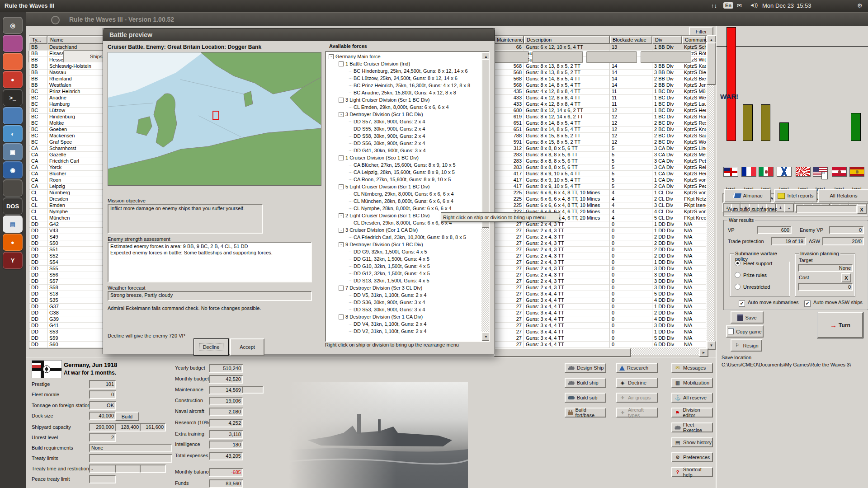 The width and height of the screenshot is (868, 488). What do you see at coordinates (68, 85) in the screenshot?
I see `fleet-row-westfalen: BBWestfalen` at bounding box center [68, 85].